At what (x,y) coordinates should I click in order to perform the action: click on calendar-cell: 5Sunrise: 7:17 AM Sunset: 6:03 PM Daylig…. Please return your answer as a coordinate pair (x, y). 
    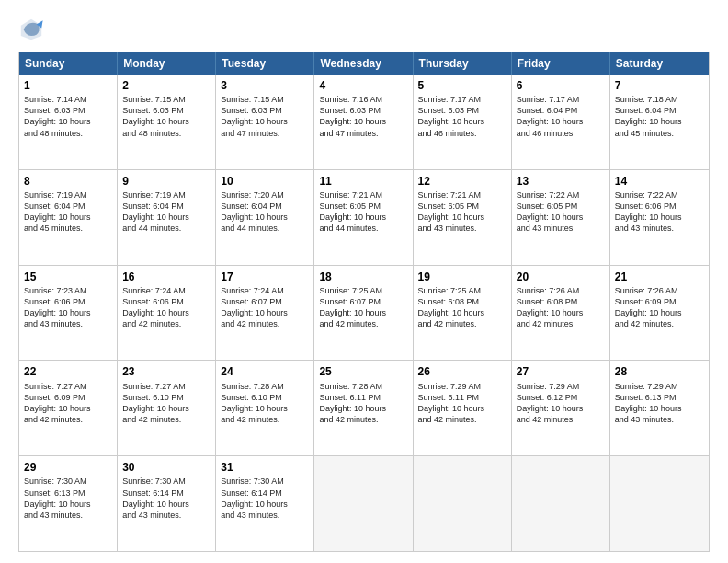
    Looking at the image, I should click on (463, 121).